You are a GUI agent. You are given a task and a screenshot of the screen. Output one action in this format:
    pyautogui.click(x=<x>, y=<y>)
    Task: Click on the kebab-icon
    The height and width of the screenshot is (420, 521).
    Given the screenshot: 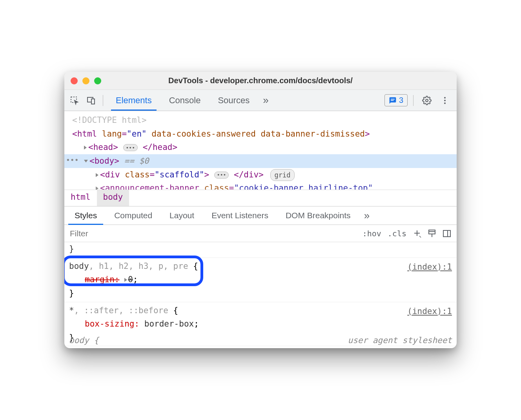 What is the action you would take?
    pyautogui.click(x=445, y=100)
    